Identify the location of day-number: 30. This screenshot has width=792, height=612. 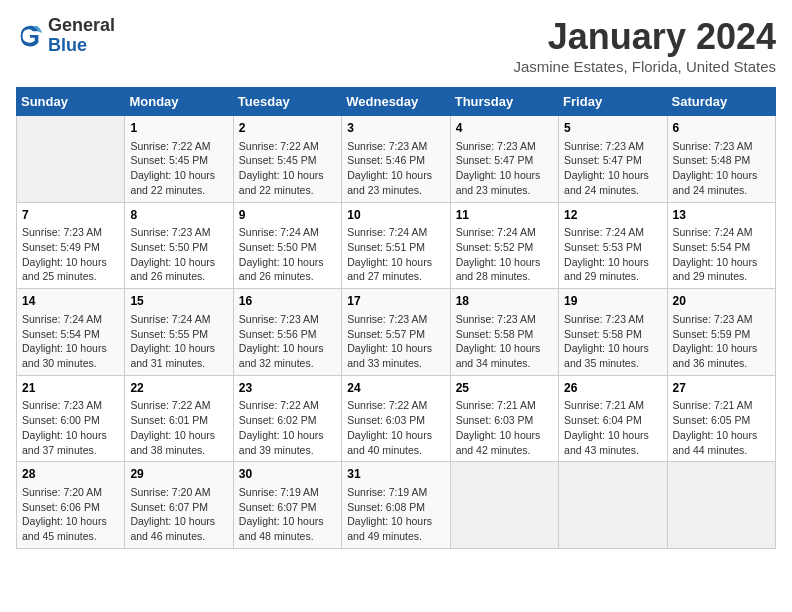
(288, 474).